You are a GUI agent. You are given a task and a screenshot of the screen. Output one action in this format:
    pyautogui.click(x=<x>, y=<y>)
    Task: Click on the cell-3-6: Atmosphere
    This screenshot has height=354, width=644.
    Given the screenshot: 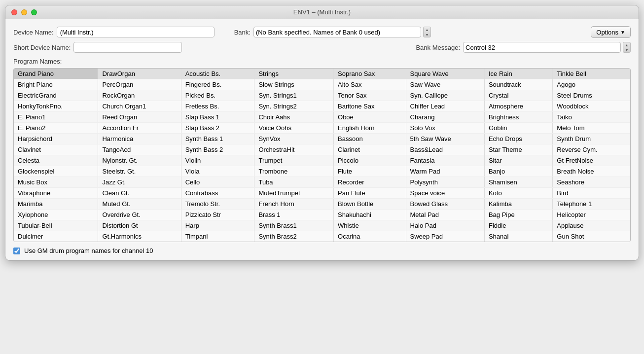 What is the action you would take?
    pyautogui.click(x=518, y=106)
    